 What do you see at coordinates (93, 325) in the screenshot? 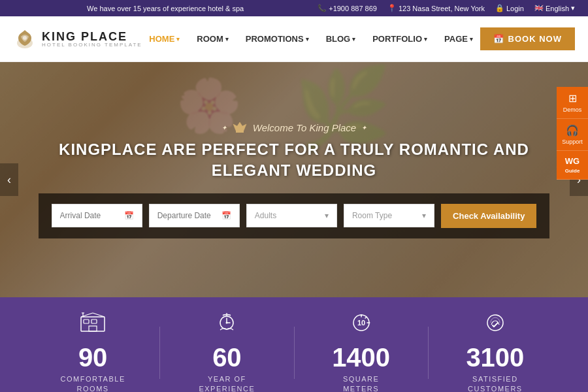
I see `rooms-icon` at bounding box center [93, 325].